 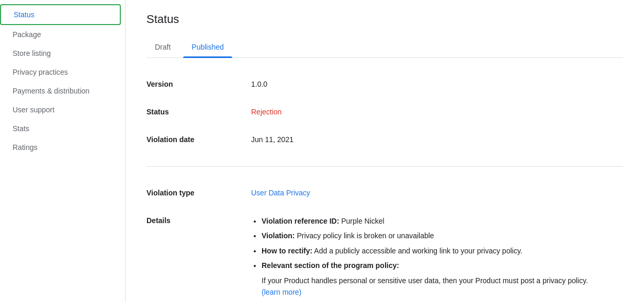 What do you see at coordinates (278, 236) in the screenshot?
I see `detail-prefix-2: Violation:` at bounding box center [278, 236].